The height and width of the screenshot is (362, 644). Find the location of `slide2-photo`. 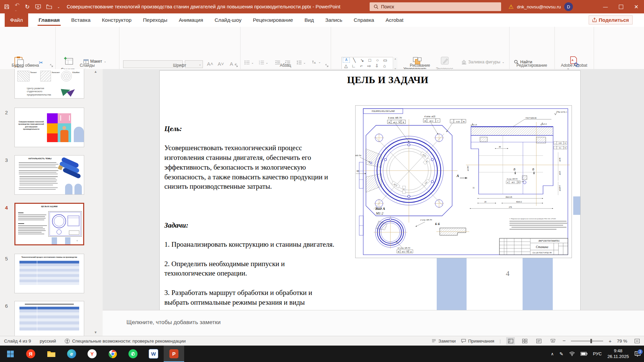

slide2-photo is located at coordinates (64, 133).